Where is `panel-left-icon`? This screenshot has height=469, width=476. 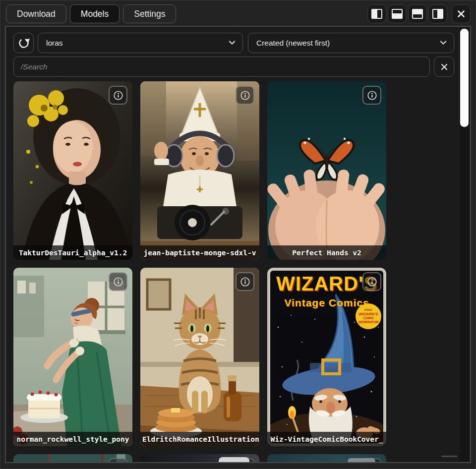
panel-left-icon is located at coordinates (377, 14).